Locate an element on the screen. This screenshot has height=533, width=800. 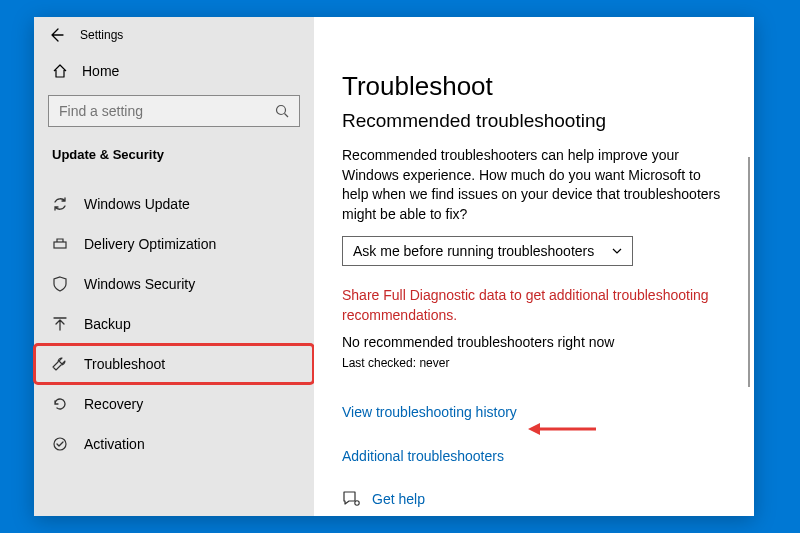
sync-icon is located at coordinates (61, 204).